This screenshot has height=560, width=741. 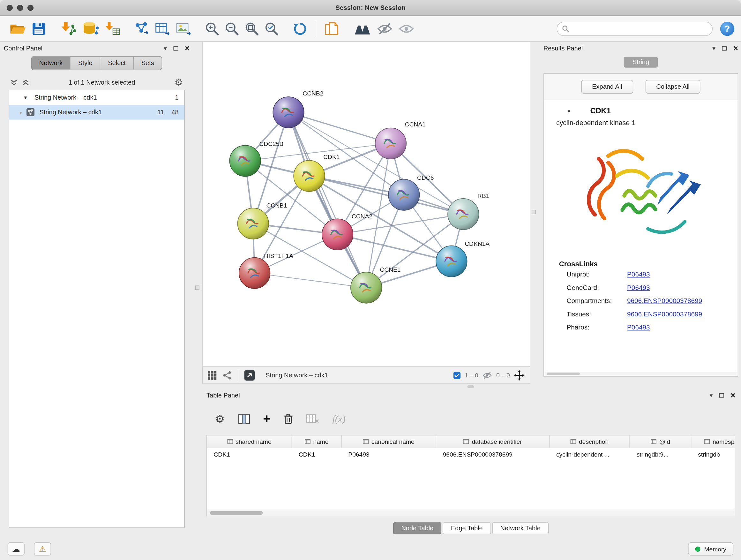 I want to click on help-button: ?, so click(x=727, y=28).